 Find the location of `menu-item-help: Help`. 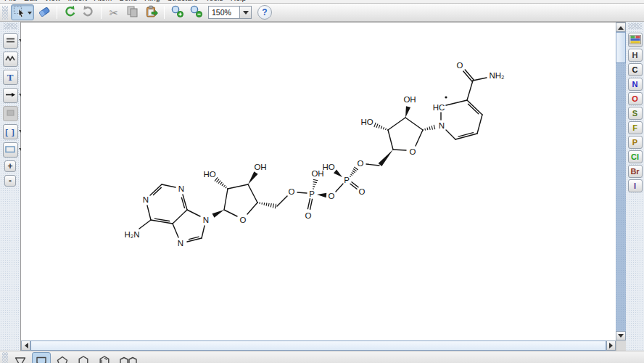

menu-item-help: Help is located at coordinates (239, 1).